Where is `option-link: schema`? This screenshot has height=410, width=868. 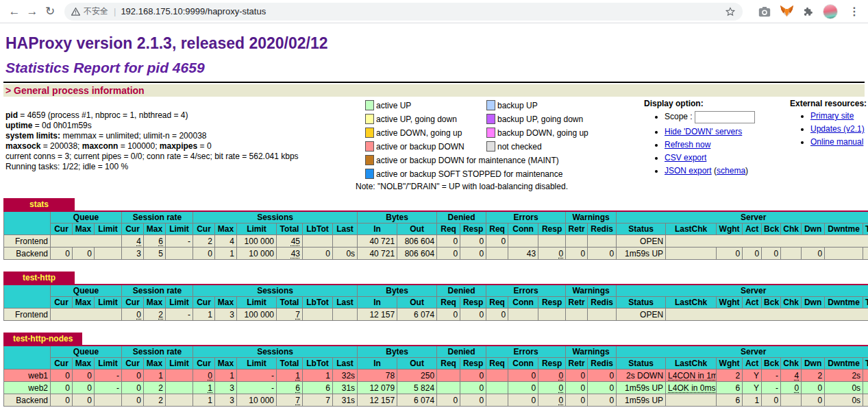 option-link: schema is located at coordinates (731, 171).